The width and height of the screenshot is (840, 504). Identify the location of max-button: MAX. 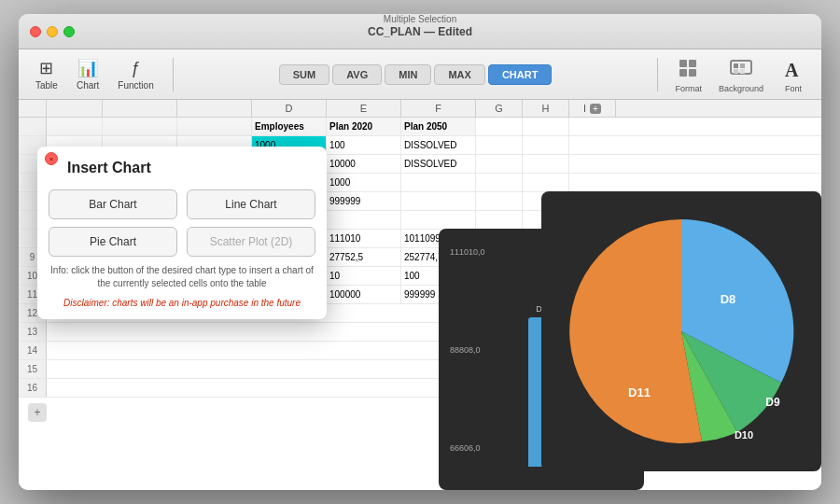
(459, 75).